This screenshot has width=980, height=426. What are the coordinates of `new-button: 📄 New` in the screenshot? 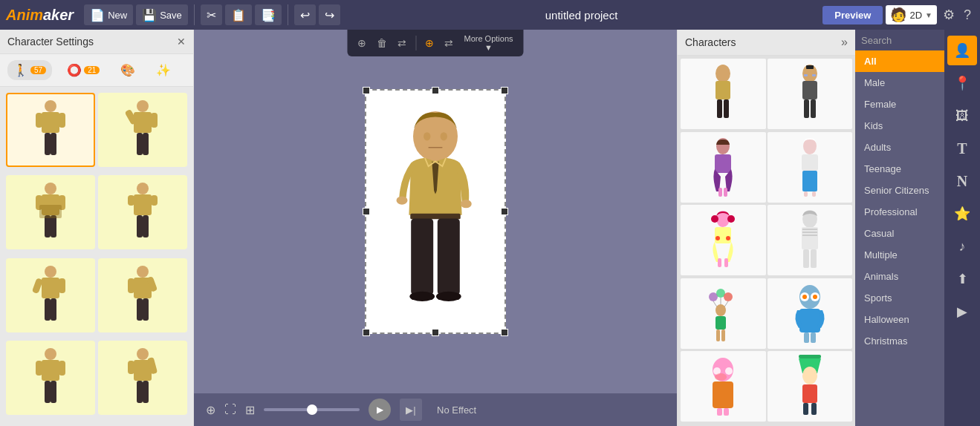 It's located at (108, 15).